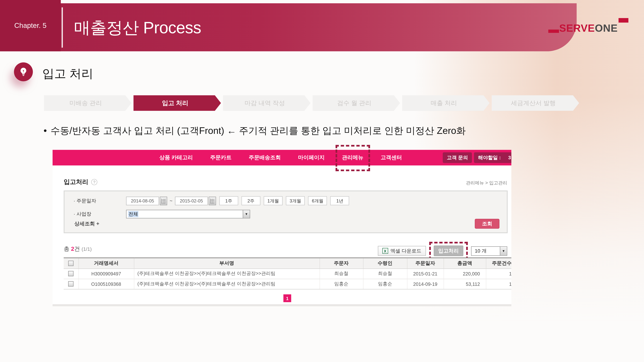 The image size is (644, 362). What do you see at coordinates (229, 201) in the screenshot?
I see `period-button-1week: 1주` at bounding box center [229, 201].